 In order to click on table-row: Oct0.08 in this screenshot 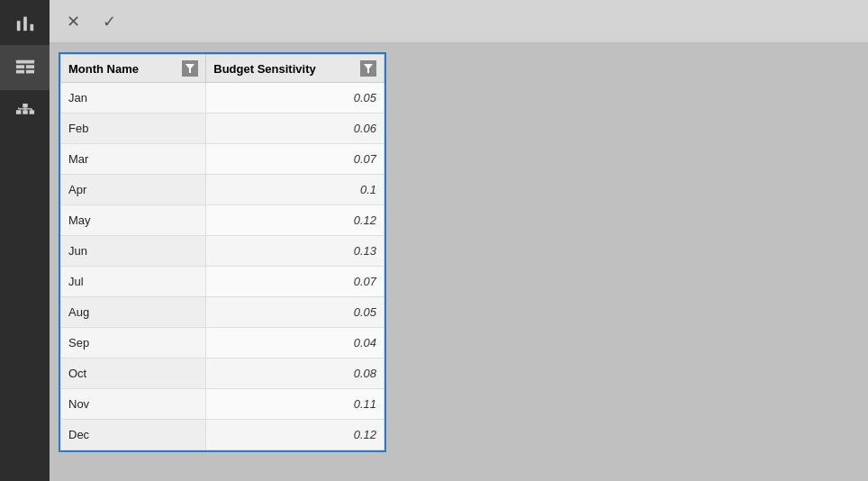, I will do `click(223, 374)`.